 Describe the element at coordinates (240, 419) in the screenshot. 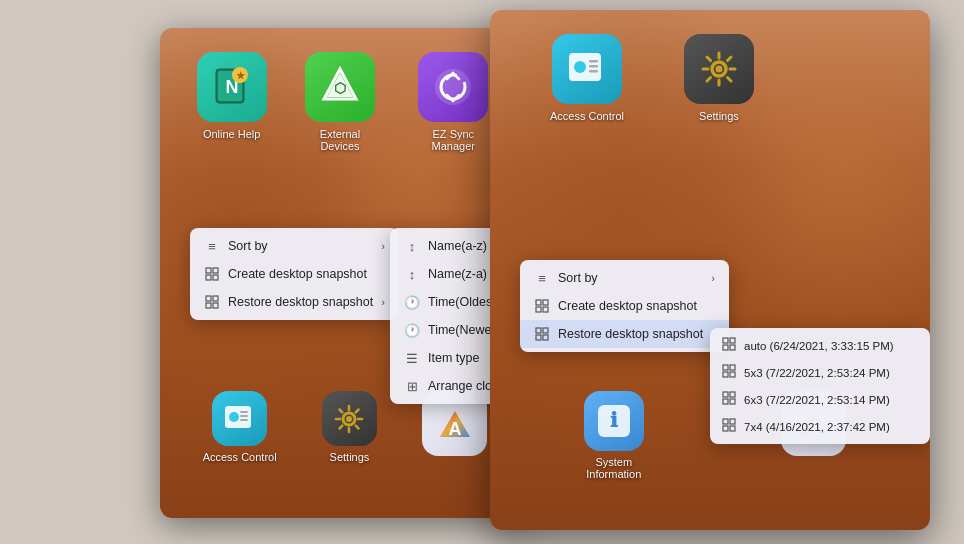

I see `access-control-svg` at that location.